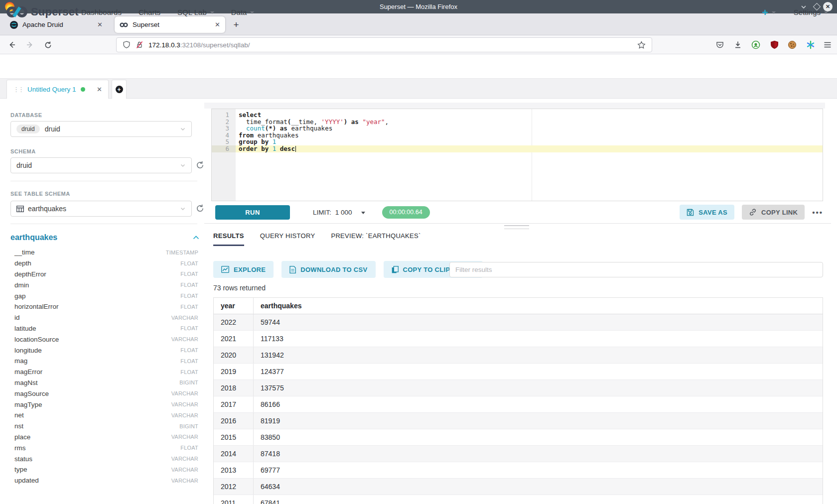  Describe the element at coordinates (18, 90) in the screenshot. I see `drag-handle-icon: ⋮⋮` at that location.